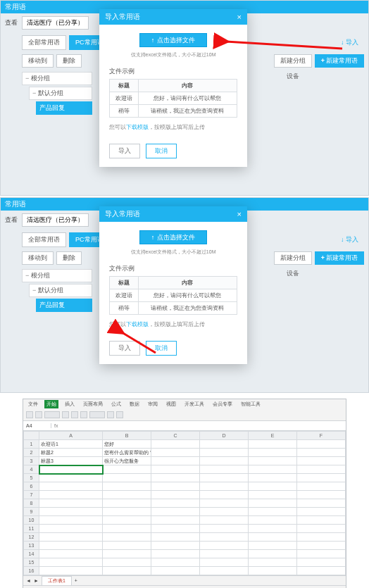  What do you see at coordinates (171, 404) in the screenshot?
I see `rib-tab: 视图` at bounding box center [171, 404].